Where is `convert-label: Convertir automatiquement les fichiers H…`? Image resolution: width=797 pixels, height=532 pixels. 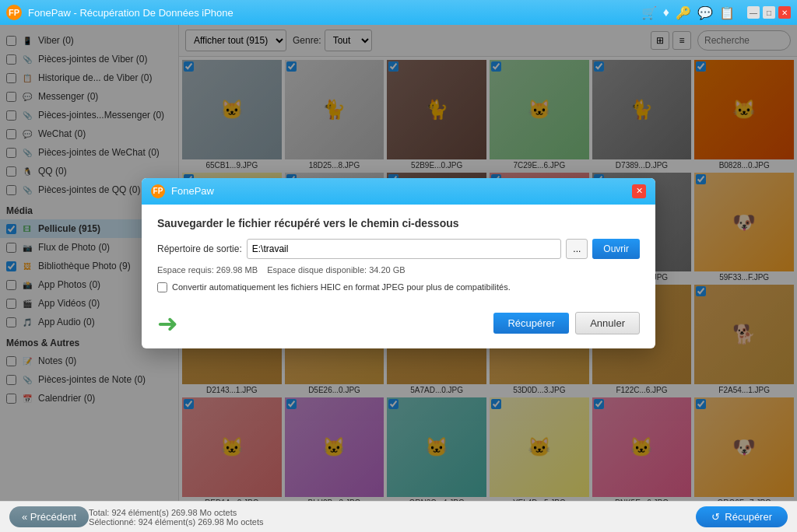 convert-label: Convertir automatiquement les fichiers H… is located at coordinates (341, 287).